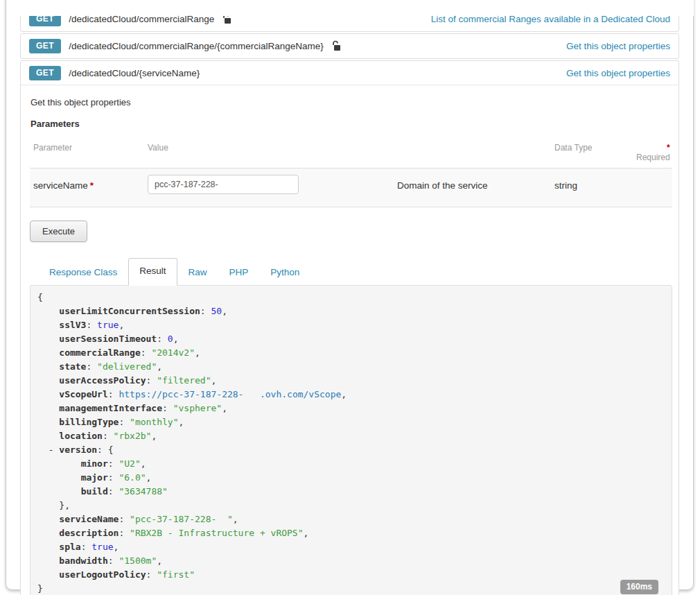 This screenshot has width=700, height=595. What do you see at coordinates (595, 153) in the screenshot?
I see `col-header-data-type: Data Type` at bounding box center [595, 153].